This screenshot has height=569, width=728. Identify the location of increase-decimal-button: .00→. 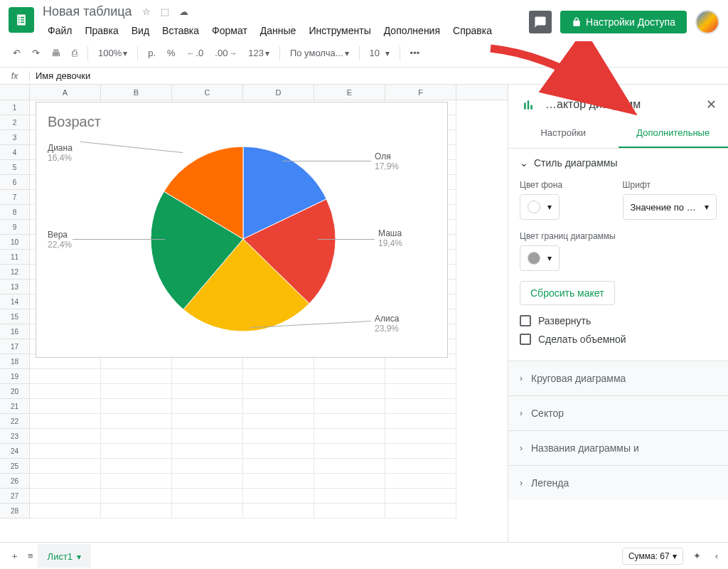
(226, 53).